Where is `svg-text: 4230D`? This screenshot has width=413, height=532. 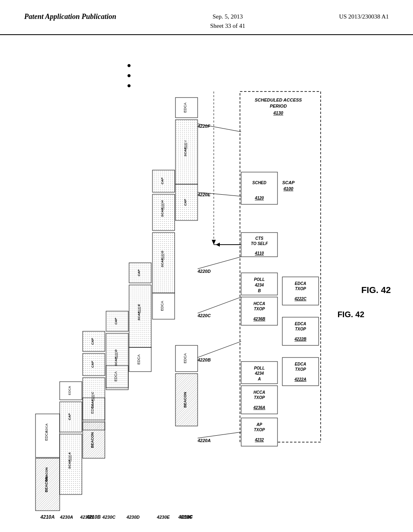 svg-text: 4230D is located at coordinates (133, 517).